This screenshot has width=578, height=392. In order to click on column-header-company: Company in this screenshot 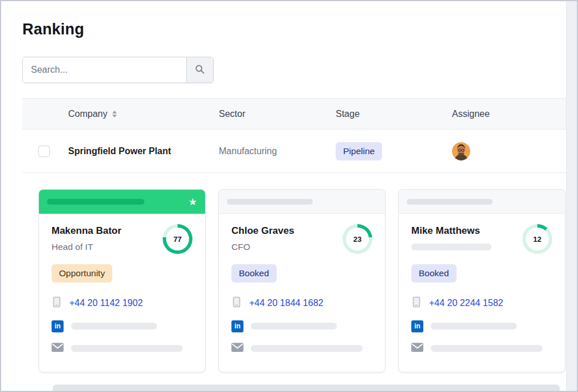, I will do `click(143, 114)`.